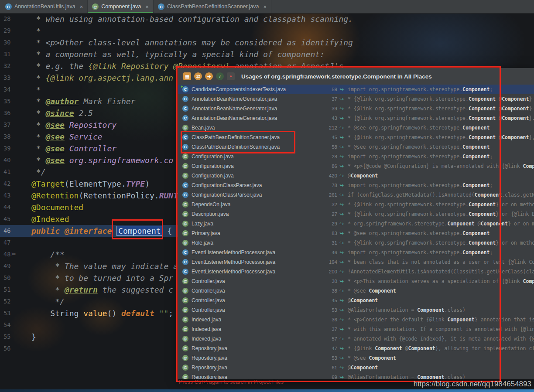 The width and height of the screenshot is (534, 392). I want to click on line-number: 49, so click(11, 266).